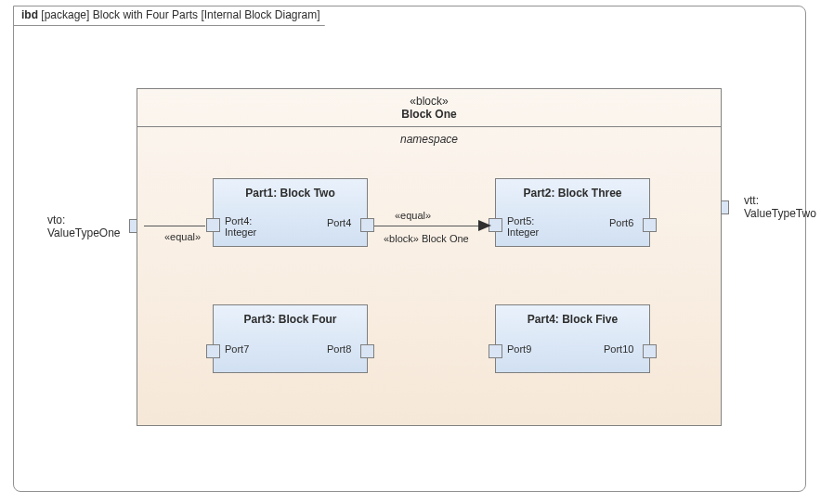  I want to click on part1-port-right, so click(368, 225).